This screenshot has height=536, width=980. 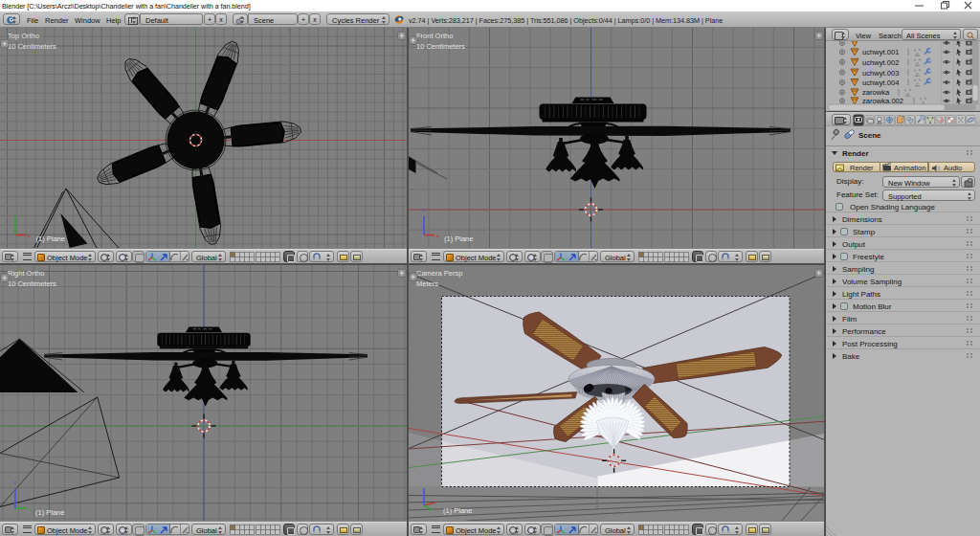 I want to click on svg-text: Camera Persp, so click(x=439, y=274).